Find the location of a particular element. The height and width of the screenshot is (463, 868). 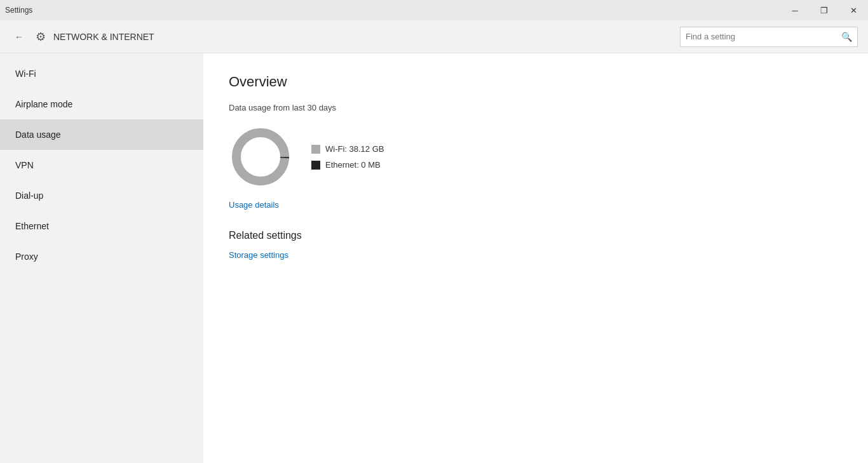

title-bar-title: Settings is located at coordinates (19, 10).